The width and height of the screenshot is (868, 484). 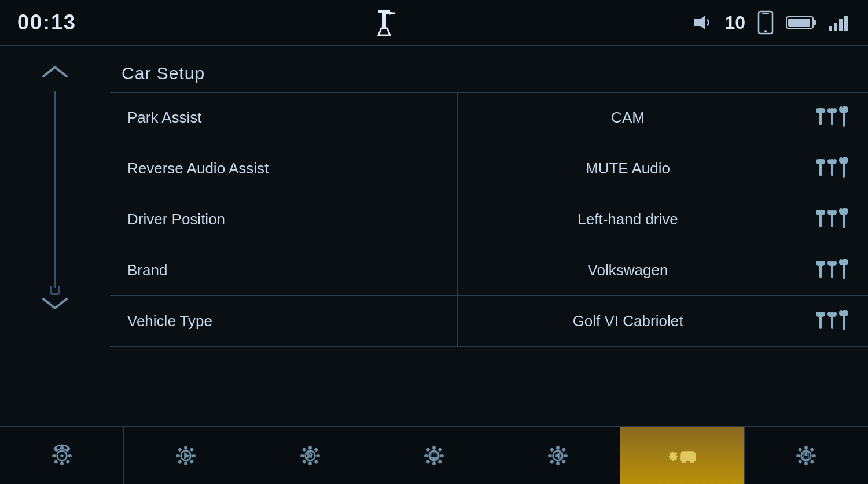 What do you see at coordinates (682, 456) in the screenshot?
I see `nav-item-car` at bounding box center [682, 456].